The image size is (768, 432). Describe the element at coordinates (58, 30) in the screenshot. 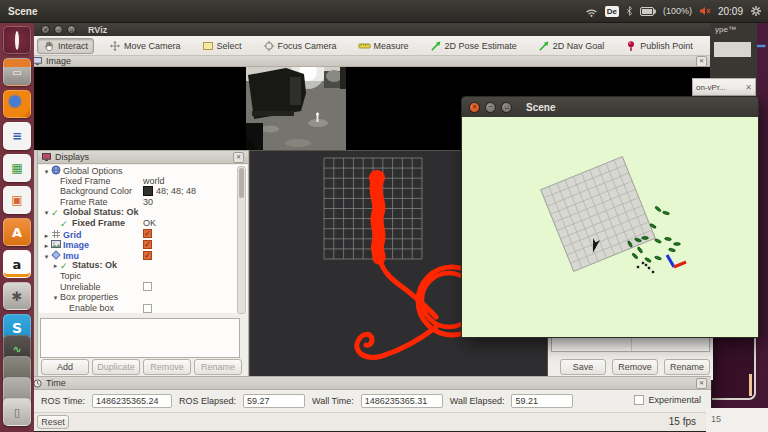

I see `window-minimize-button: −` at that location.